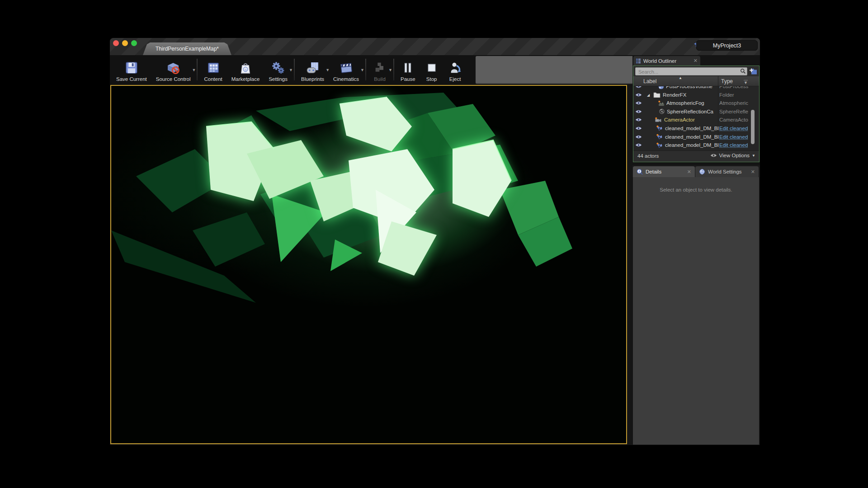  Describe the element at coordinates (125, 43) in the screenshot. I see `minimize-window-button` at that location.